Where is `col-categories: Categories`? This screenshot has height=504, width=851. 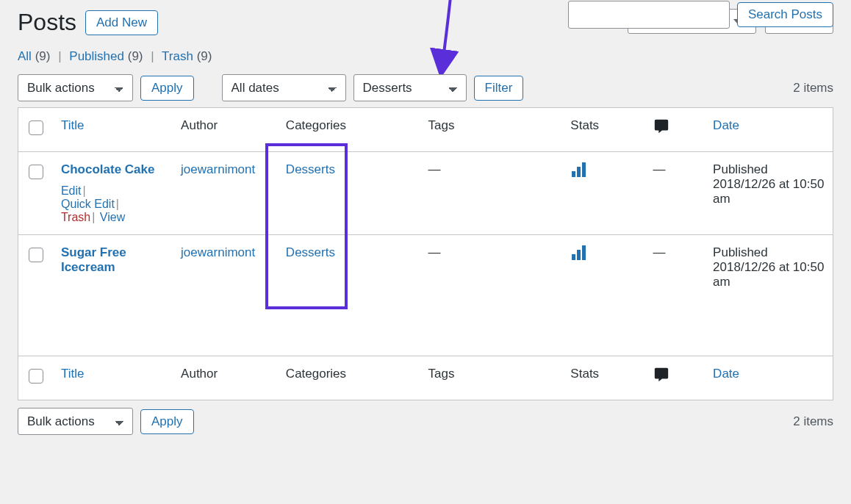 col-categories: Categories is located at coordinates (350, 130).